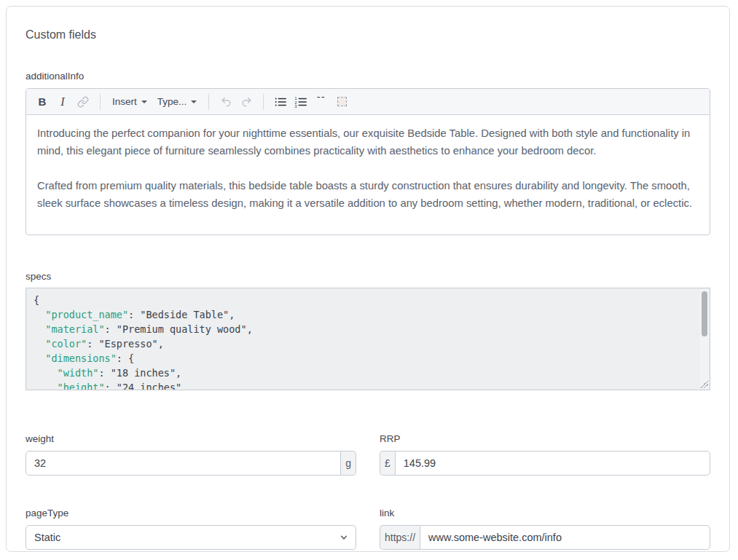  Describe the element at coordinates (191, 438) in the screenshot. I see `weight-label: weight` at that location.